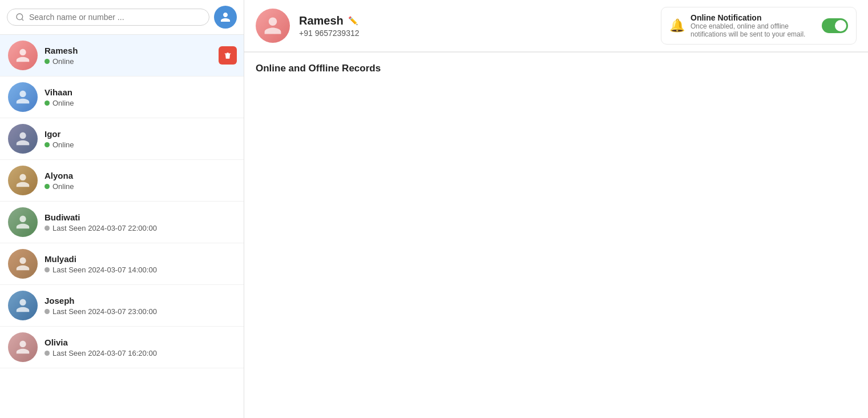 The width and height of the screenshot is (868, 418). I want to click on main-contact-name-row: Ramesh ✏️, so click(475, 21).